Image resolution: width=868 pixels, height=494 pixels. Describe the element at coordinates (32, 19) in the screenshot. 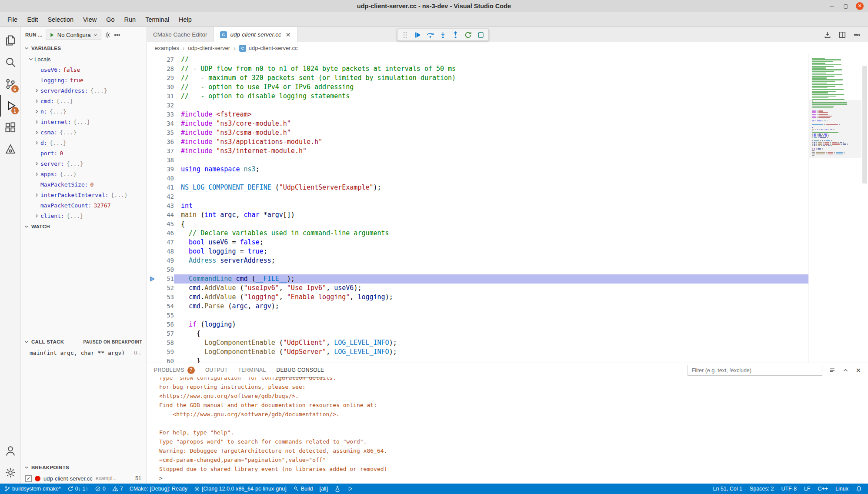

I see `menu-item-edit: Edit` at that location.